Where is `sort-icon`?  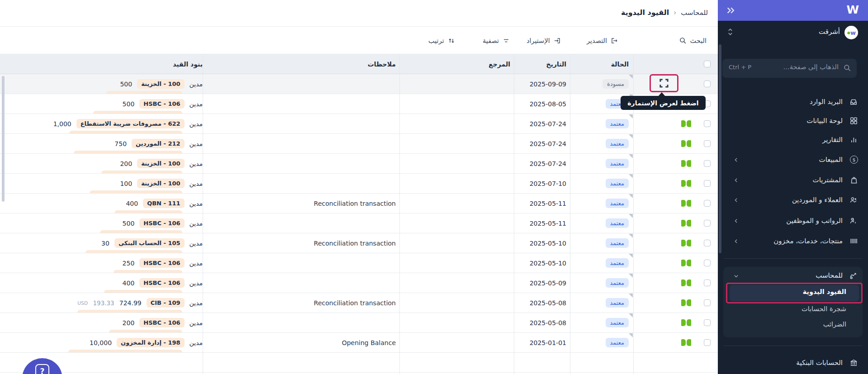
sort-icon is located at coordinates (451, 41).